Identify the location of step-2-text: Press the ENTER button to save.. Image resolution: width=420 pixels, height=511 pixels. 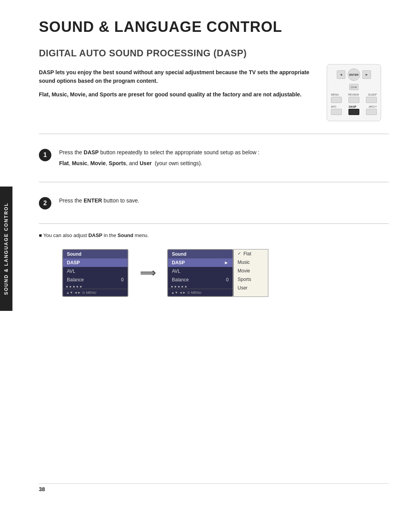
(99, 201).